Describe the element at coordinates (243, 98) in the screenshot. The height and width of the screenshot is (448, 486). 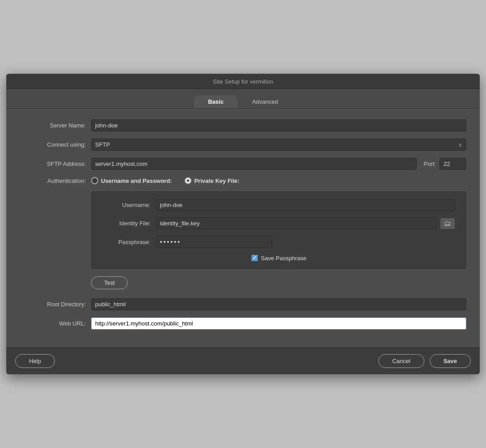
I see `tab-bar: Basic Advanced` at that location.